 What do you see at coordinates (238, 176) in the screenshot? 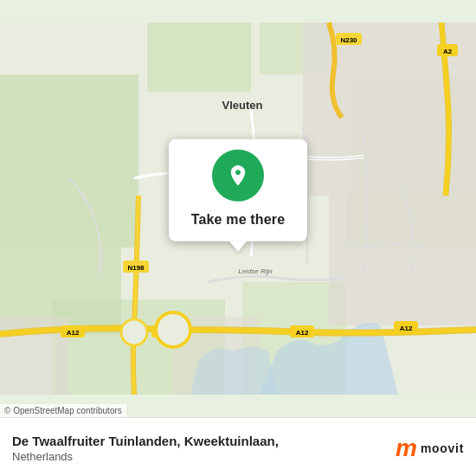
I see `popup-icon-background` at bounding box center [238, 176].